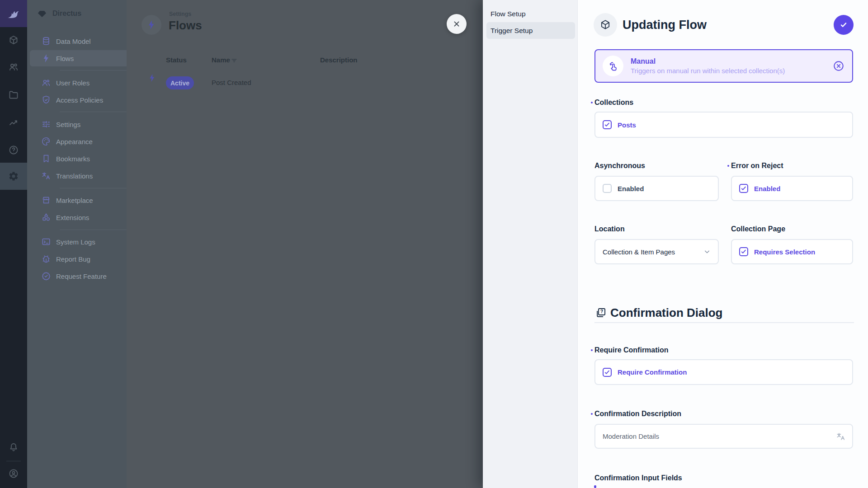 This screenshot has height=488, width=868. Describe the element at coordinates (665, 25) in the screenshot. I see `drawer-title: Updating Flow` at that location.